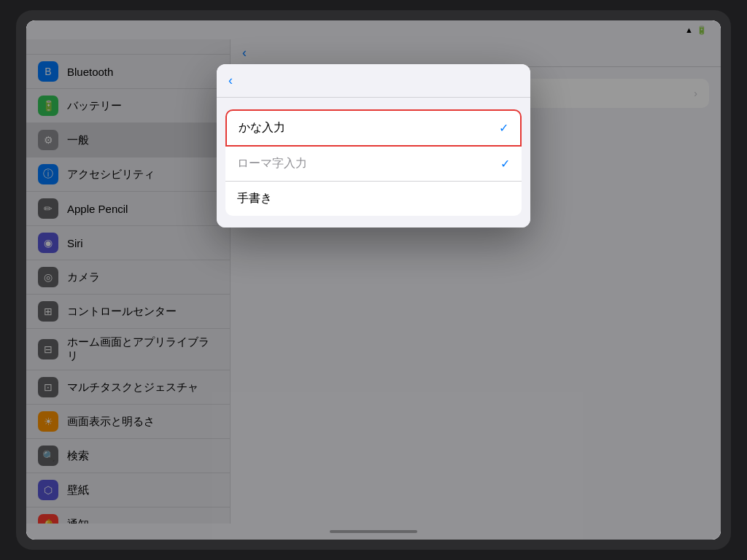  What do you see at coordinates (231, 80) in the screenshot?
I see `modal-back-chevron-icon: ‹` at bounding box center [231, 80].